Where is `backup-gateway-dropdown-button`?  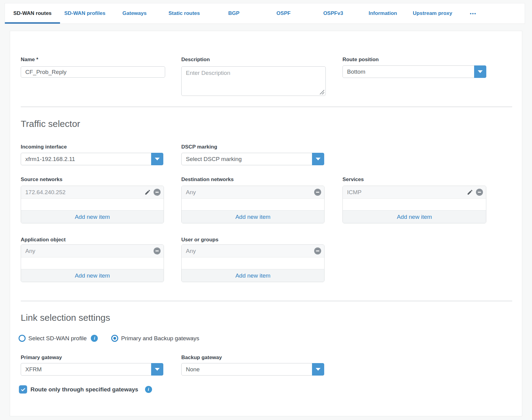
backup-gateway-dropdown-button is located at coordinates (318, 369).